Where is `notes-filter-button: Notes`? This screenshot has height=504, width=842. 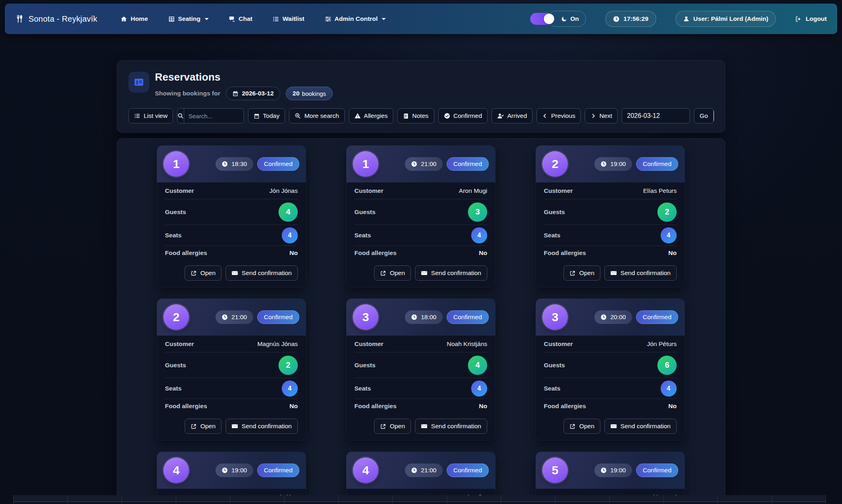 notes-filter-button: Notes is located at coordinates (416, 116).